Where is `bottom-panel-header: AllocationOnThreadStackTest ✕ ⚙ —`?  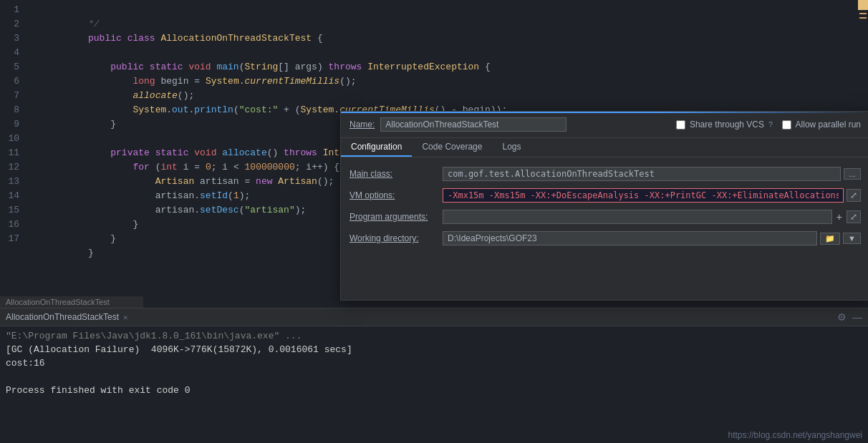
bottom-panel-header: AllocationOnThreadStackTest ✕ ⚙ — is located at coordinates (434, 318).